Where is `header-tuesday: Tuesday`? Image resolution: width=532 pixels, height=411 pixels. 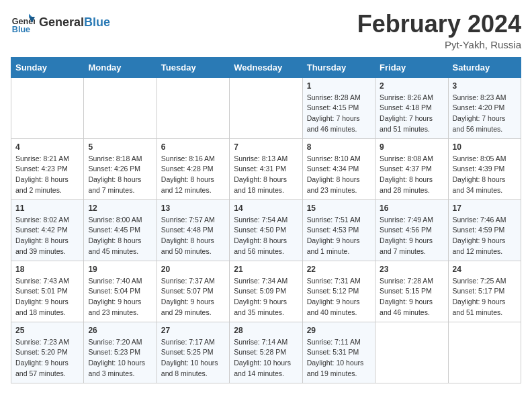
header-tuesday: Tuesday is located at coordinates (193, 67).